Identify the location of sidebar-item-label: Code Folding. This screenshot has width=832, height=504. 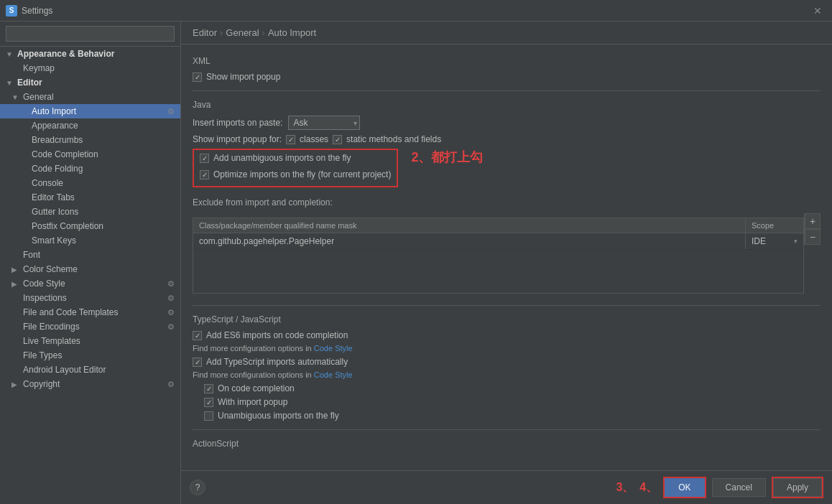
(57, 169).